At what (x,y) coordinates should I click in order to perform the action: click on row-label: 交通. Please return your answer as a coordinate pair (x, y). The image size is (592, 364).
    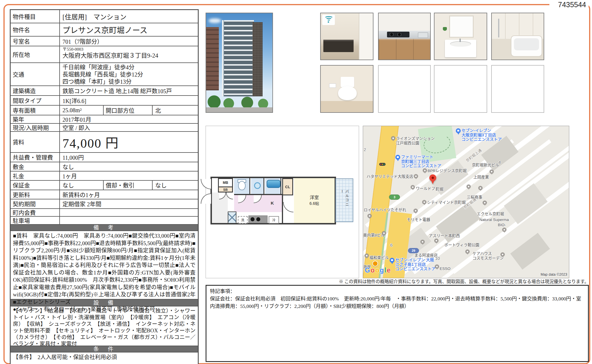
    Looking at the image, I should click on (35, 74).